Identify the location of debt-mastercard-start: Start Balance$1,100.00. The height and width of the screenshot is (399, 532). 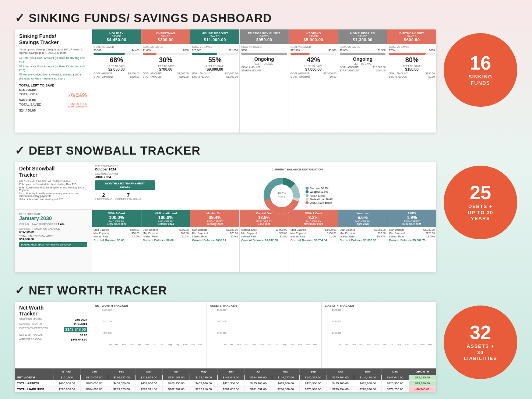
(215, 230).